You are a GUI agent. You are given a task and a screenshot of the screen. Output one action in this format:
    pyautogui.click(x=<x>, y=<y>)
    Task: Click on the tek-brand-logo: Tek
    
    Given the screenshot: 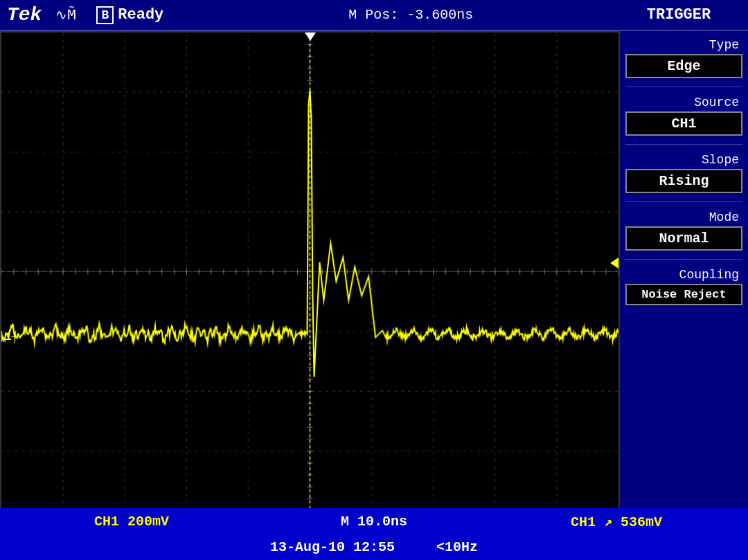 What is the action you would take?
    pyautogui.click(x=24, y=15)
    